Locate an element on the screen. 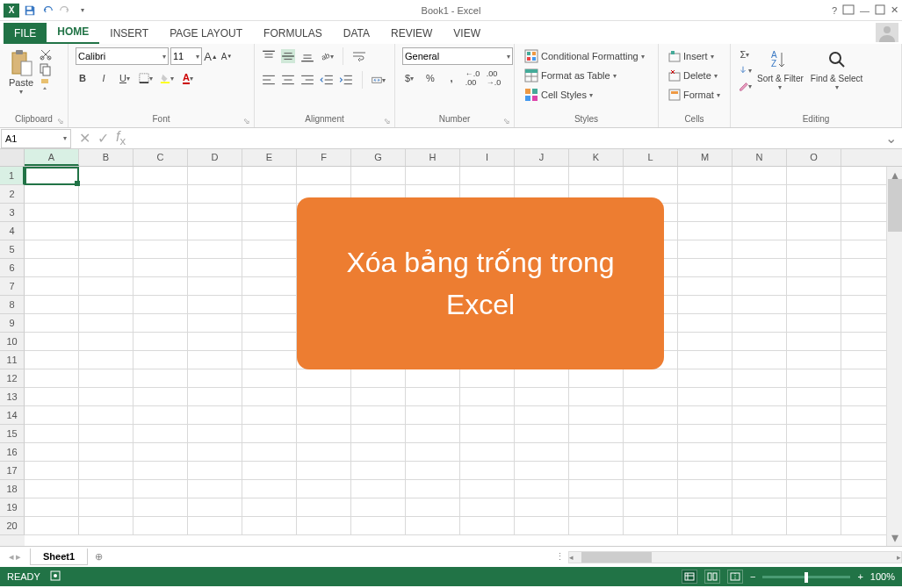 The width and height of the screenshot is (902, 588). row-header: 12 is located at coordinates (12, 379).